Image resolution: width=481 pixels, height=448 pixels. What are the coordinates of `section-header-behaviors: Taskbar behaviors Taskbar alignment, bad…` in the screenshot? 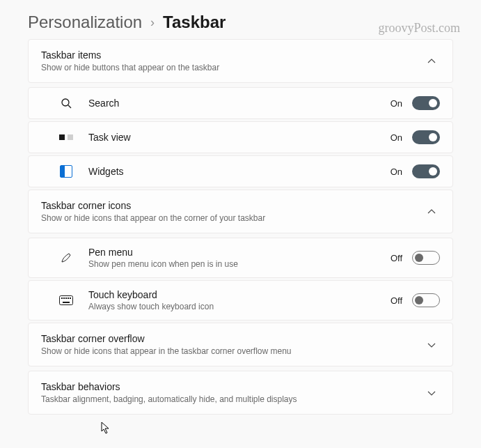 It's located at (241, 393).